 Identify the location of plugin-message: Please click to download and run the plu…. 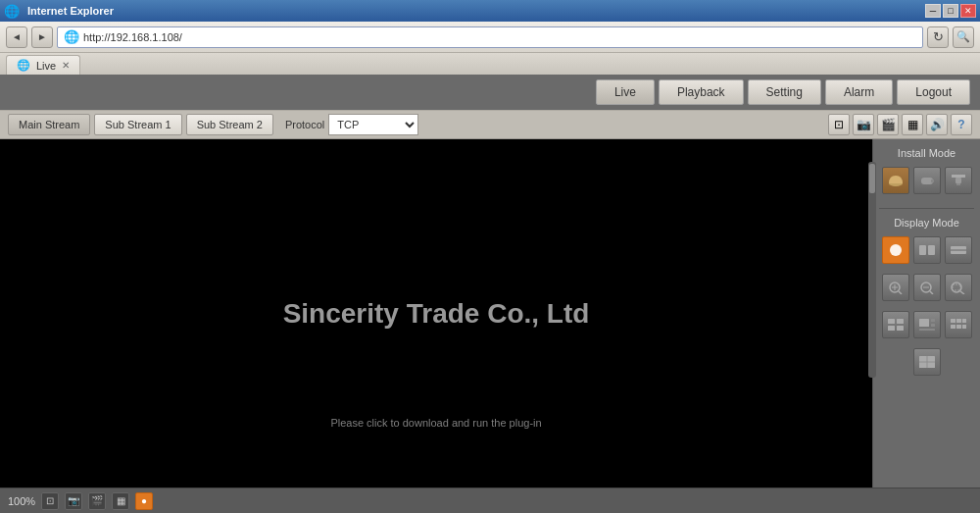
(435, 423).